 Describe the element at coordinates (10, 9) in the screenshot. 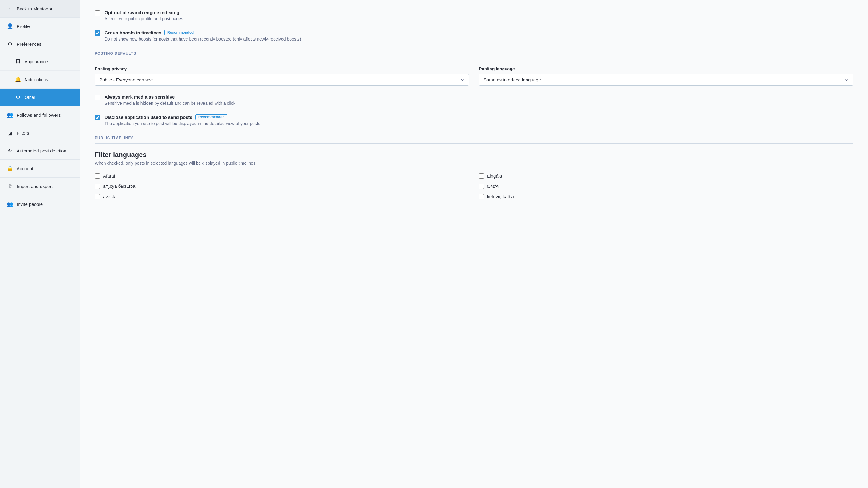

I see `back-icon: ‹` at that location.